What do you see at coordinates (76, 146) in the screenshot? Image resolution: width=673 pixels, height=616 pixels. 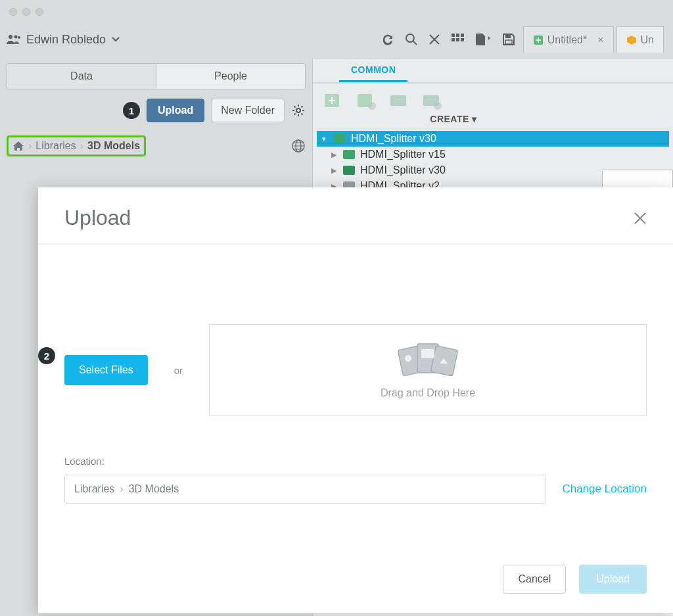 I see `breadcrumb: › Libraries › 3D Models` at bounding box center [76, 146].